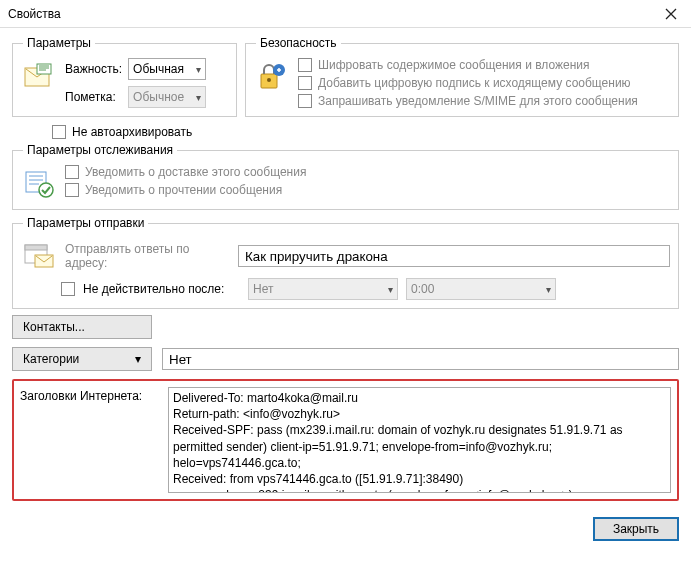  What do you see at coordinates (94, 69) in the screenshot?
I see `importance-label: Важность:` at bounding box center [94, 69].